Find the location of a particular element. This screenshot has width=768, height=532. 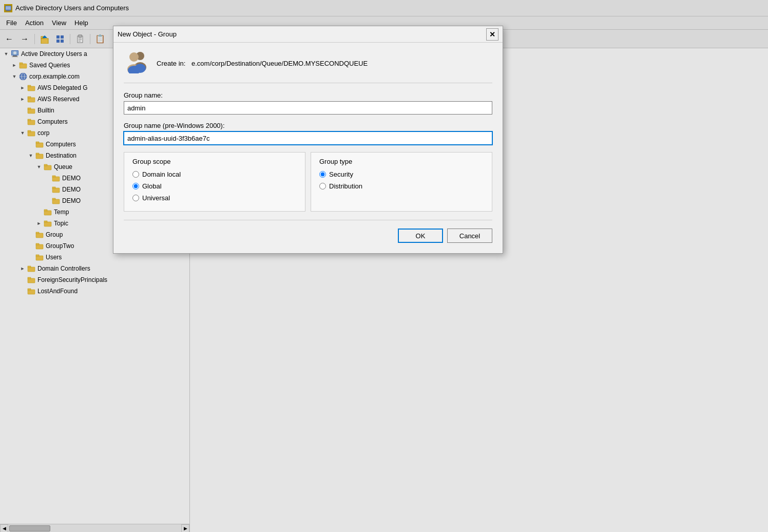

radio-security: Security is located at coordinates (401, 175).